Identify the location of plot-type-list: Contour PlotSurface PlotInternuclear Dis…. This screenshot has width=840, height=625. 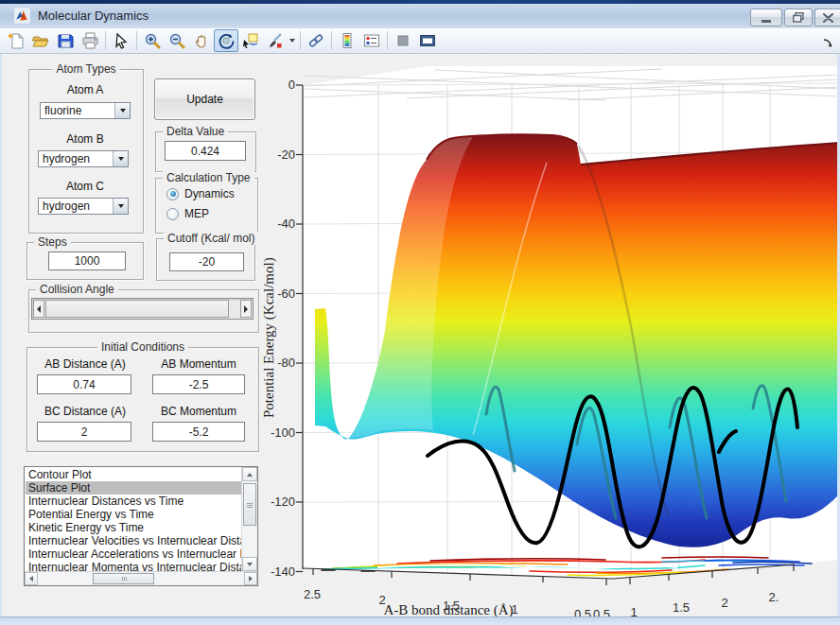
(133, 520).